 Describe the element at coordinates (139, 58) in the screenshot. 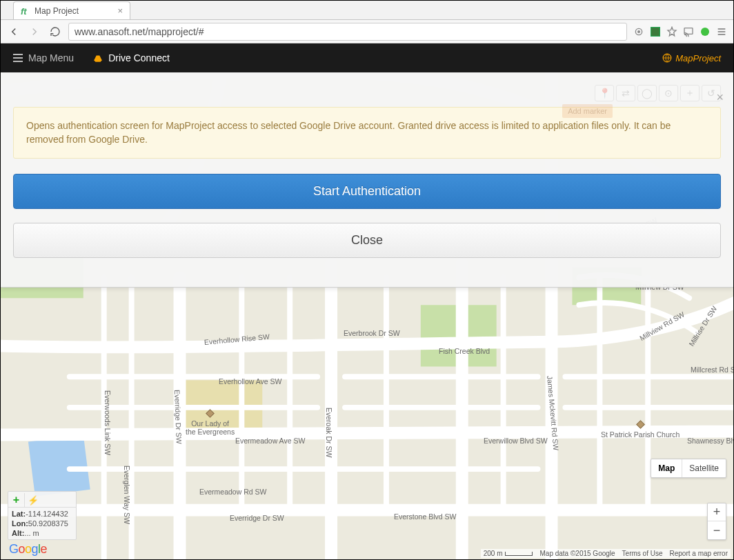

I see `nav-drive-connect-label: Drive Connect` at that location.